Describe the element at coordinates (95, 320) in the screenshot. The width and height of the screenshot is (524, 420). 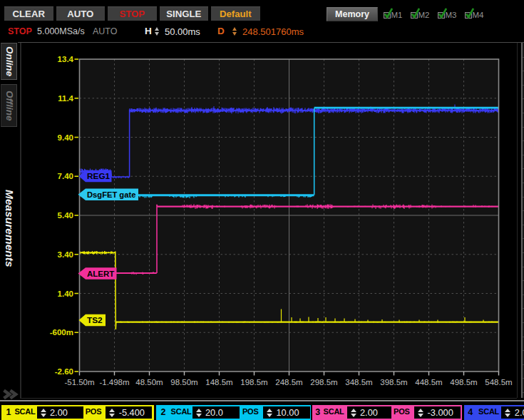
I see `svg-text: TS2` at that location.